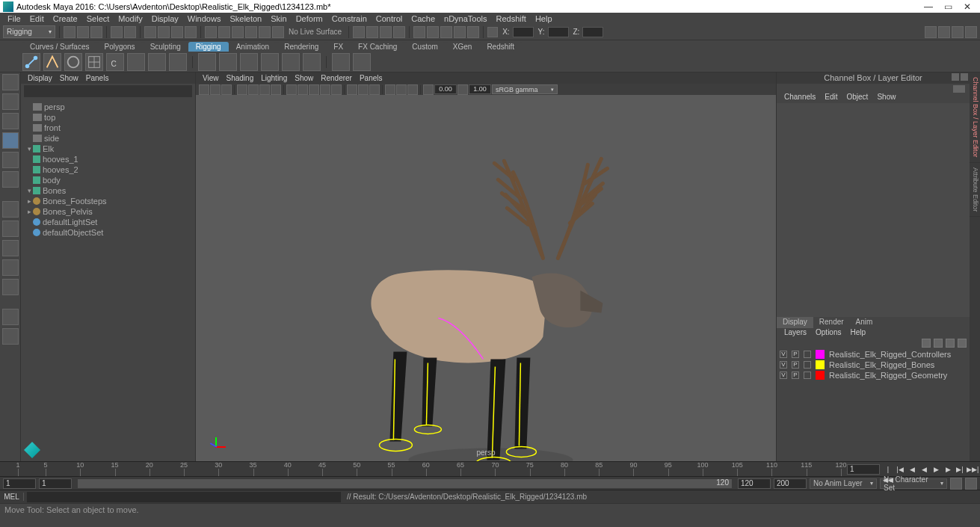 The image size is (980, 527). Describe the element at coordinates (336, 78) in the screenshot. I see `vp-menu-renderer: Renderer` at that location.